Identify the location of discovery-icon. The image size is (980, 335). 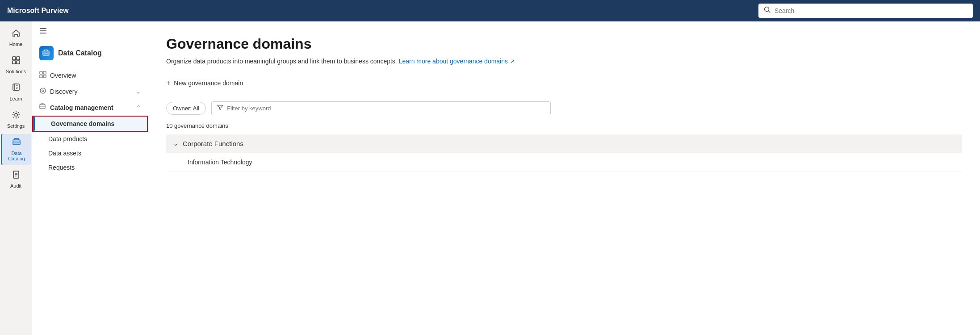
(43, 92).